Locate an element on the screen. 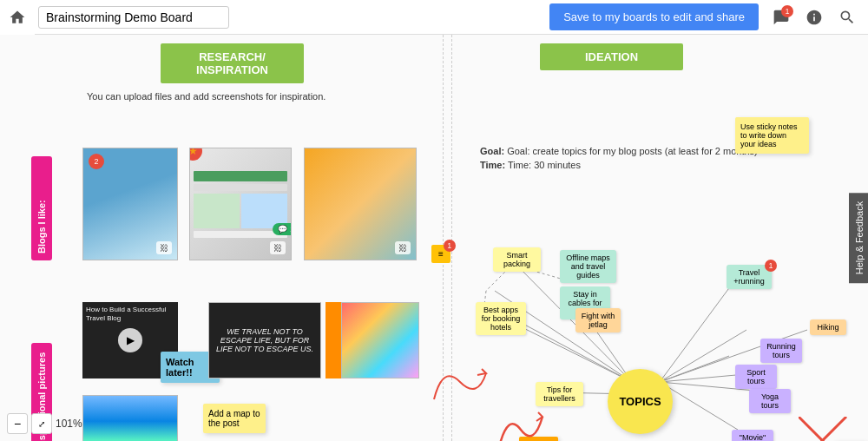 The height and width of the screenshot is (441, 868). zoom-controls: − ⤢ 101% is located at coordinates (45, 424).